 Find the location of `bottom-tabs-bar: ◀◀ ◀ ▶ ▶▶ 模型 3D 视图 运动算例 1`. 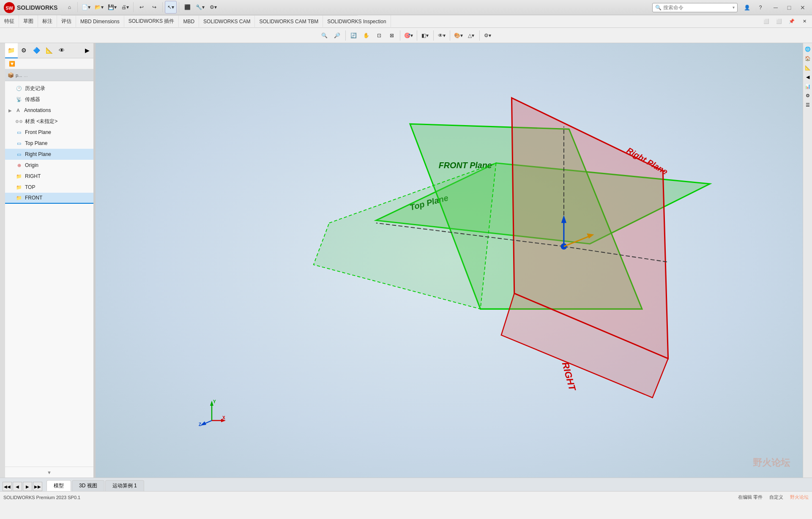

bottom-tabs-bar: ◀◀ ◀ ▶ ▶▶ 模型 3D 视图 运动算例 1 is located at coordinates (406, 484).